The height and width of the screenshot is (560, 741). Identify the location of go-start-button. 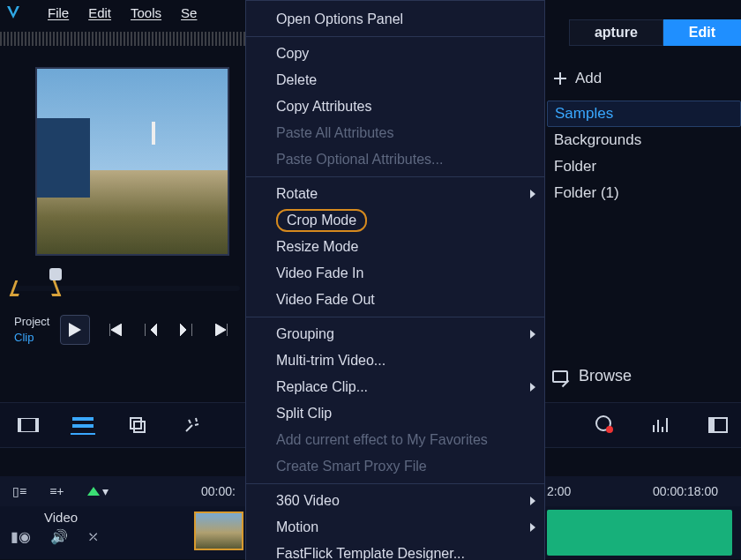
(116, 330).